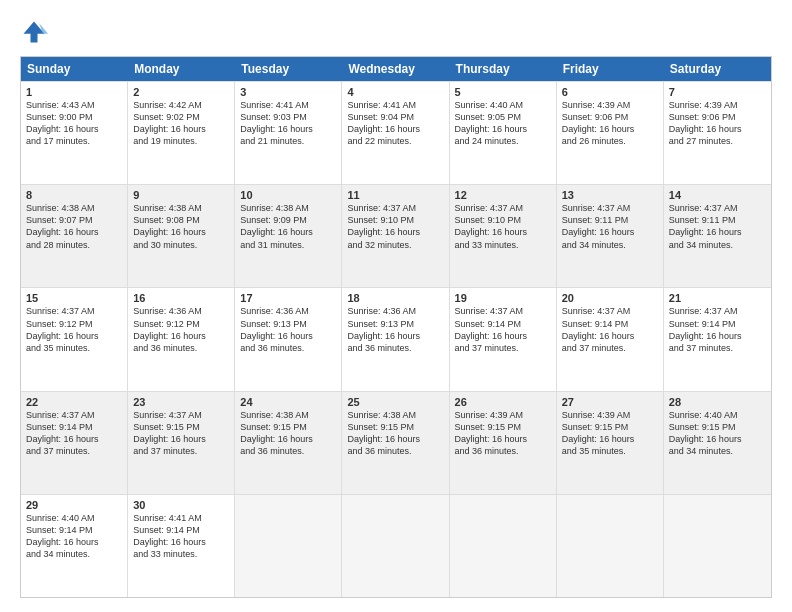  I want to click on calendar-header: SundayMondayTuesdayWednesdayThursdayFrid…, so click(396, 69).